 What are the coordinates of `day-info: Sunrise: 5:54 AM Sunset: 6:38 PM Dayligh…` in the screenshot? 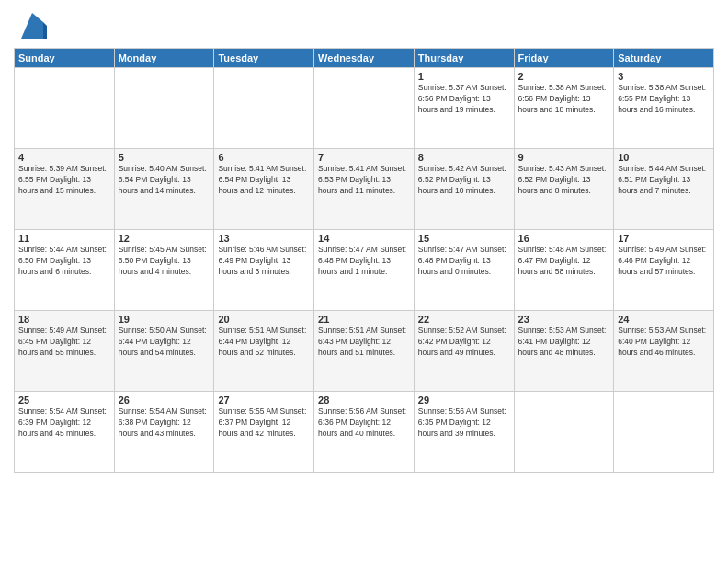 It's located at (165, 423).